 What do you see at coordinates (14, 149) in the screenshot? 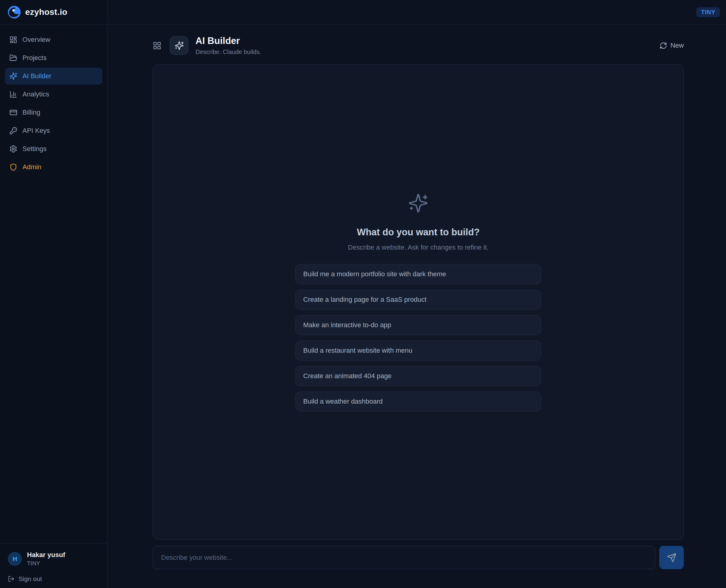
I see `gear-icon` at bounding box center [14, 149].